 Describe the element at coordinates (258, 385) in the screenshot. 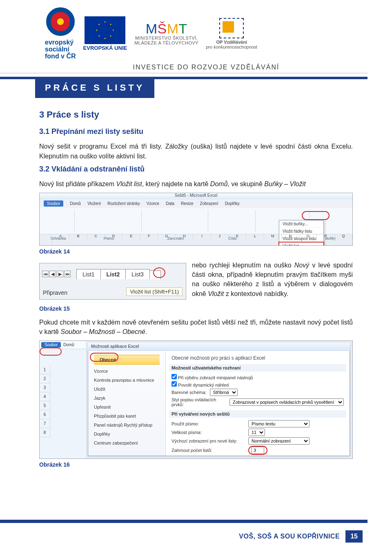

I see `checkbox-row: Povolit dynamický náhled` at that location.